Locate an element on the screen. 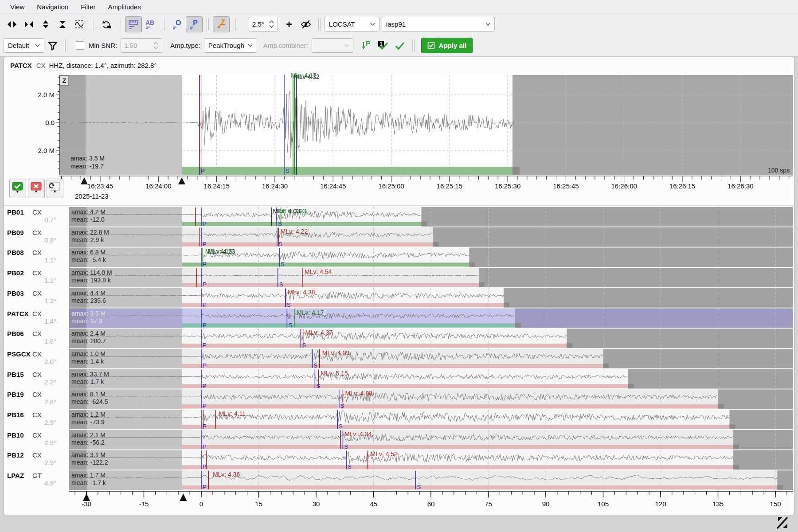  align-origin-button: O is located at coordinates (177, 24).